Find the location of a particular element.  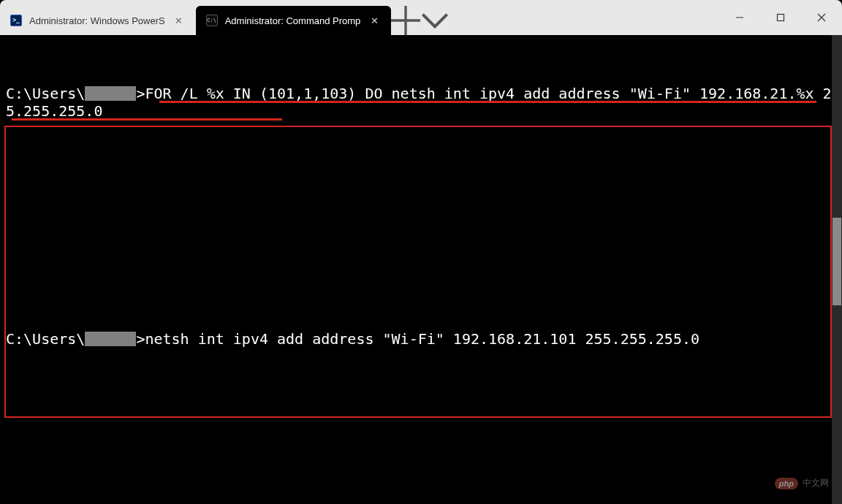

minimize-button is located at coordinates (740, 18).